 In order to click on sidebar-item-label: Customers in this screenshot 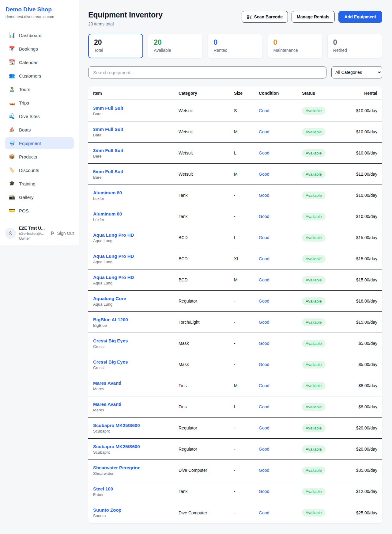, I will do `click(30, 76)`.